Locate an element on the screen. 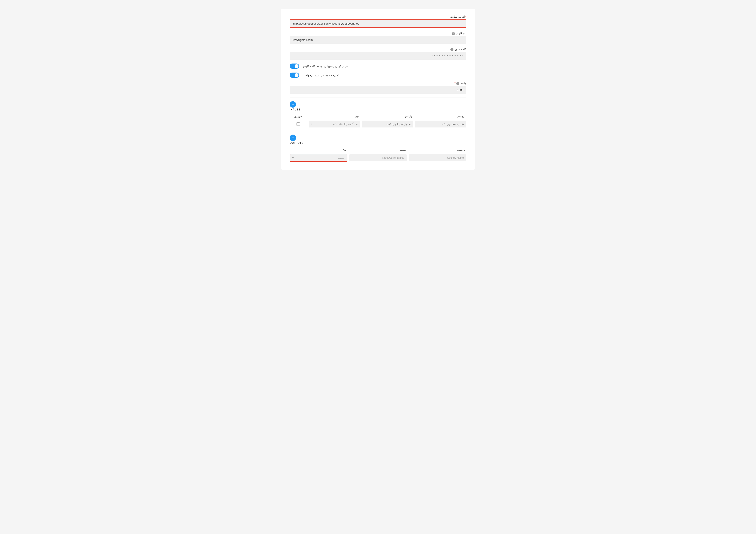  username-group: نام کاربر i is located at coordinates (378, 38).